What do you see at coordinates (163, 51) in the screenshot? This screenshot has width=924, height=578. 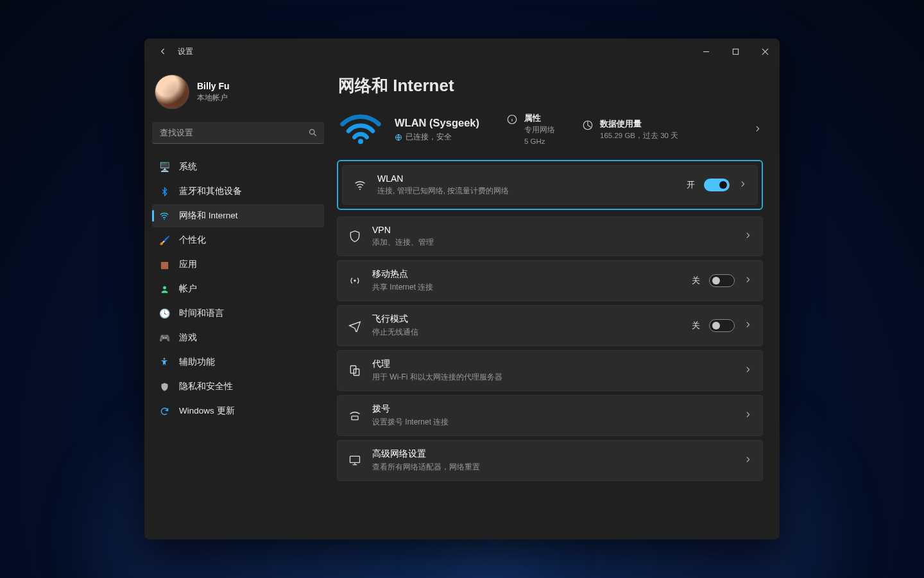 I see `back-button` at bounding box center [163, 51].